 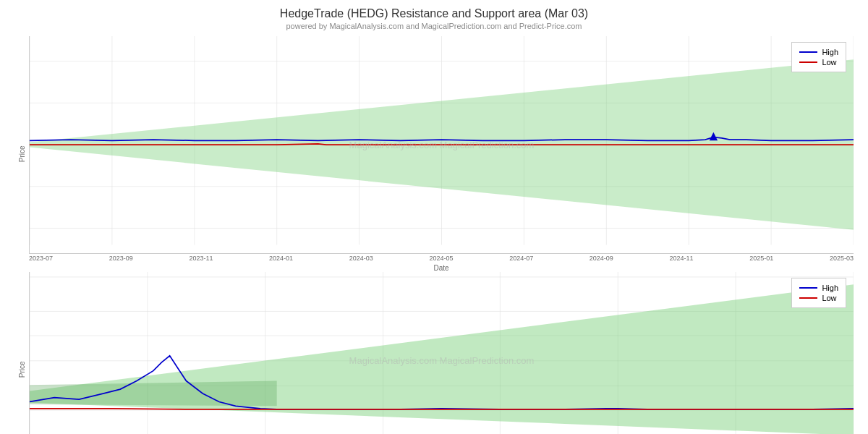 I want to click on legend-low: Low, so click(x=819, y=62).